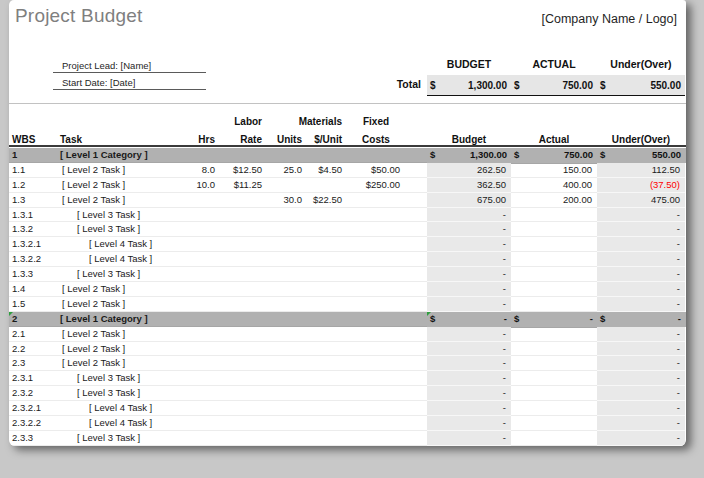 This screenshot has width=704, height=478. What do you see at coordinates (554, 200) in the screenshot?
I see `cell-actual: 200.00` at bounding box center [554, 200].